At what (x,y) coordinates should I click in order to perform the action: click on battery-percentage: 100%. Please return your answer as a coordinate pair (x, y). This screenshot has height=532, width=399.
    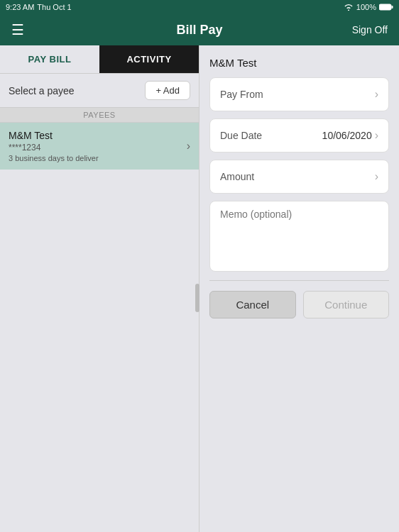
    Looking at the image, I should click on (366, 7).